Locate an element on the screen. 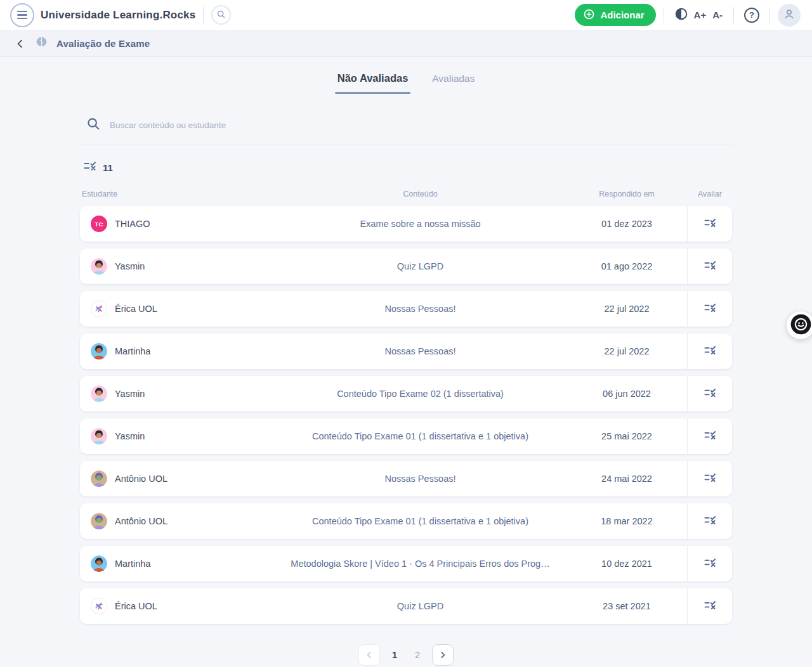 The width and height of the screenshot is (812, 667). student-cell: TC THIAGO is located at coordinates (177, 224).